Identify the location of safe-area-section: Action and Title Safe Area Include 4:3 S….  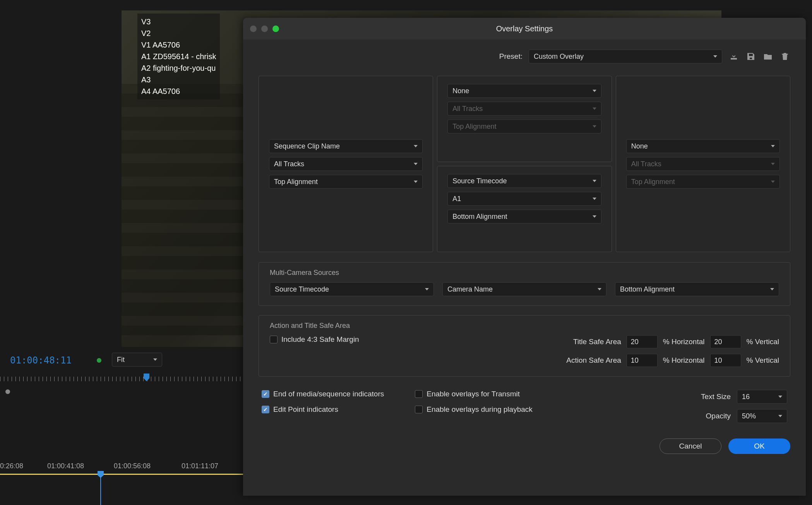
(524, 346).